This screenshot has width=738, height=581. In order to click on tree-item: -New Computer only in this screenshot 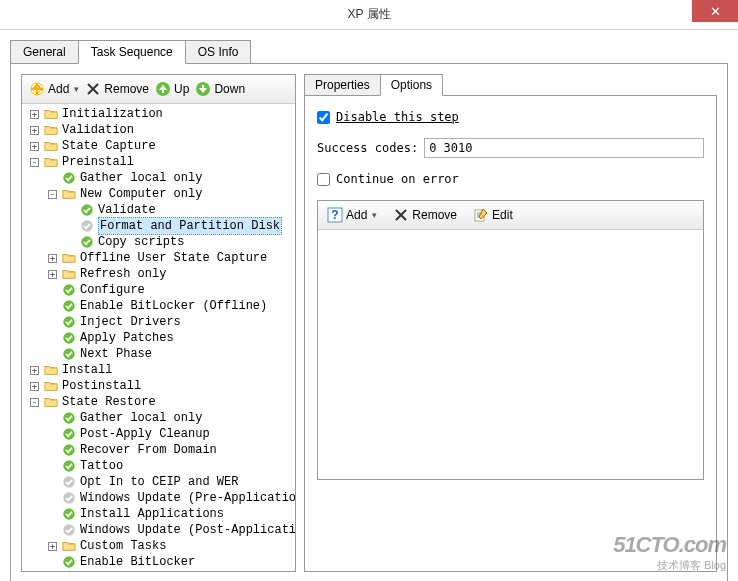, I will do `click(158, 194)`.